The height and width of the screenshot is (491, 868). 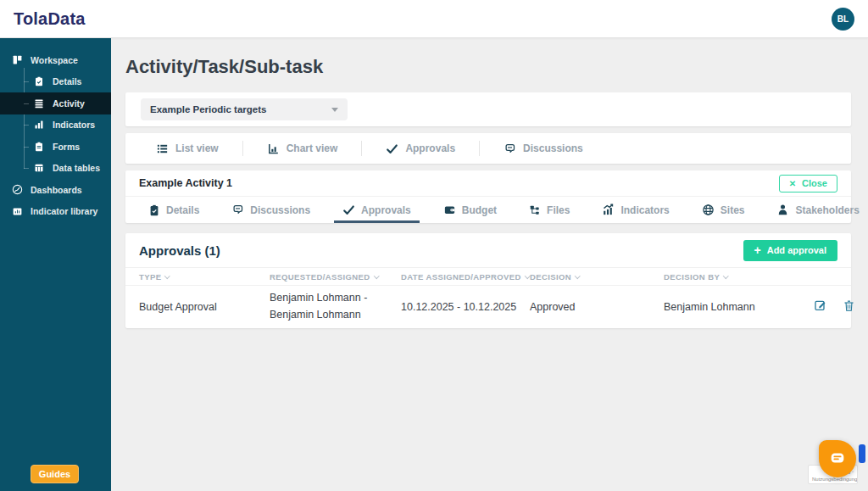 I want to click on tab-chart-view: Chart view, so click(x=303, y=148).